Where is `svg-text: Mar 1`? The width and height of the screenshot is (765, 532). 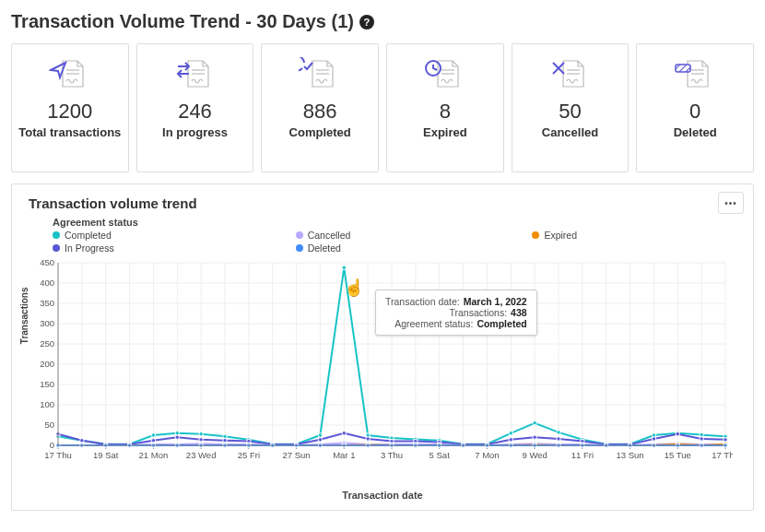
svg-text: Mar 1 is located at coordinates (344, 455).